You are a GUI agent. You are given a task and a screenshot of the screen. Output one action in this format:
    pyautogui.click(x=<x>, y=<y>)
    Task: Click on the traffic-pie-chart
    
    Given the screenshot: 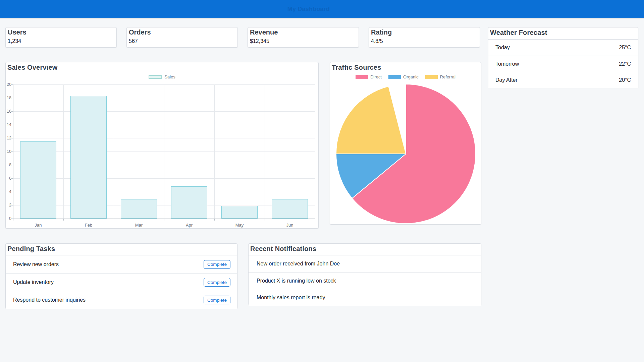 What is the action you would take?
    pyautogui.click(x=406, y=154)
    